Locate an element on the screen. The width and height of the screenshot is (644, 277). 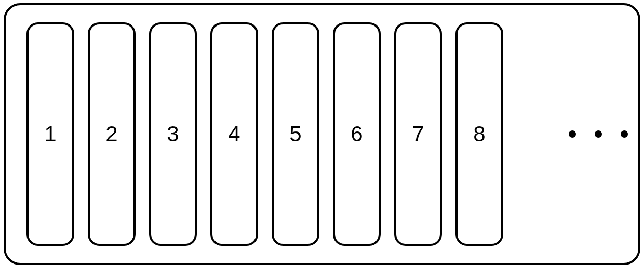
slot-label: 4 is located at coordinates (234, 134).